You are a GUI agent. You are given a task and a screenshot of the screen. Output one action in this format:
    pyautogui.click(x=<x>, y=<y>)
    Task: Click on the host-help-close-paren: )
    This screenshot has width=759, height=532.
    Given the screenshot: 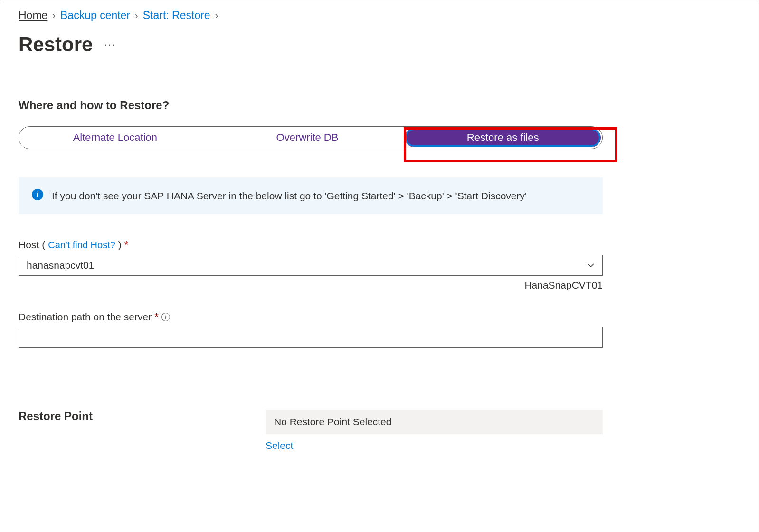 What is the action you would take?
    pyautogui.click(x=120, y=245)
    